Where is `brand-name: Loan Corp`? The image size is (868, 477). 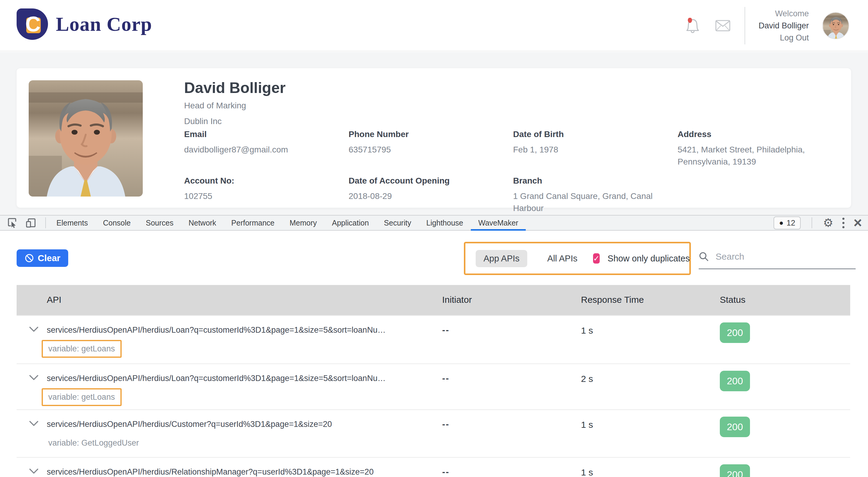
brand-name: Loan Corp is located at coordinates (104, 24).